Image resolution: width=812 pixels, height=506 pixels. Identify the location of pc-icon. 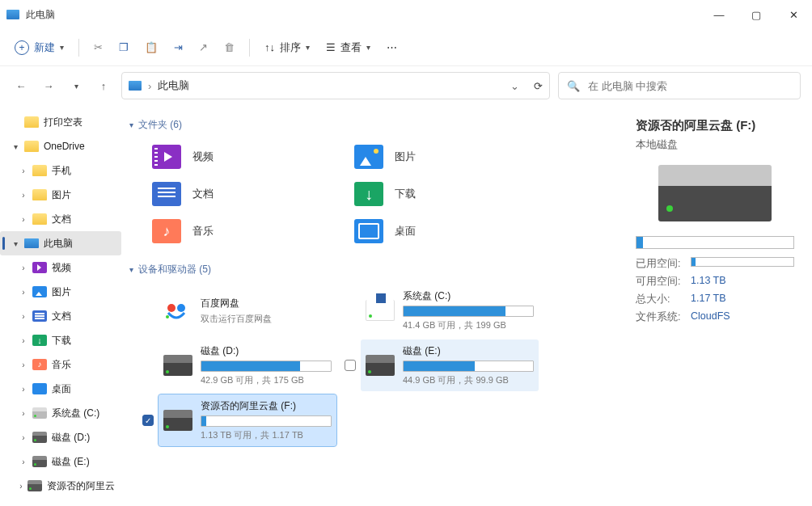
(135, 86).